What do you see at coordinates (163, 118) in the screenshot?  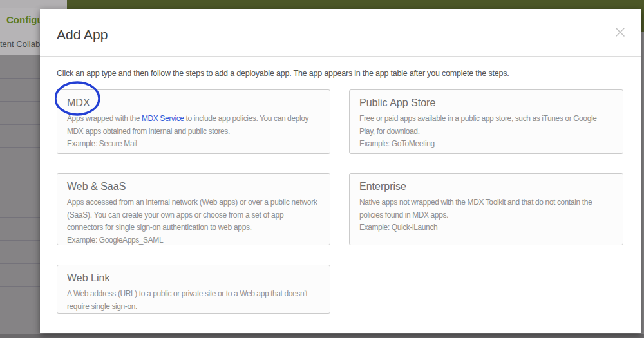 I see `mdx-service-link: MDX Service` at bounding box center [163, 118].